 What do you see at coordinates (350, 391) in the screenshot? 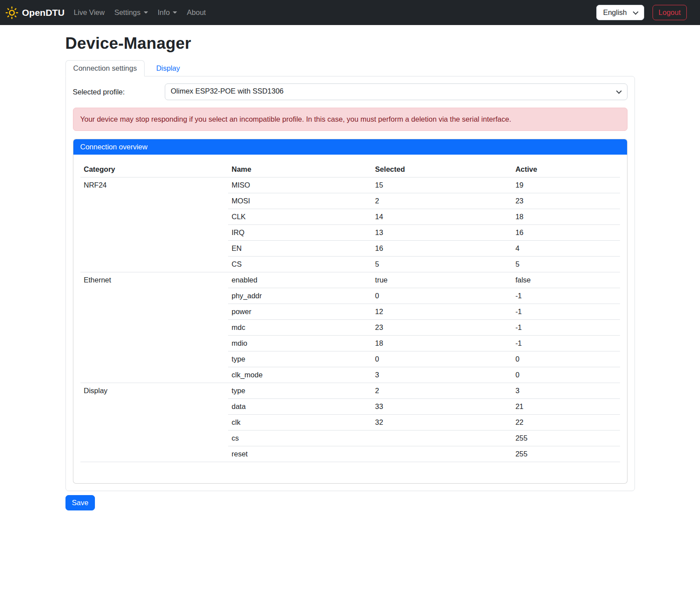
I see `table-row: Displaytype23` at bounding box center [350, 391].